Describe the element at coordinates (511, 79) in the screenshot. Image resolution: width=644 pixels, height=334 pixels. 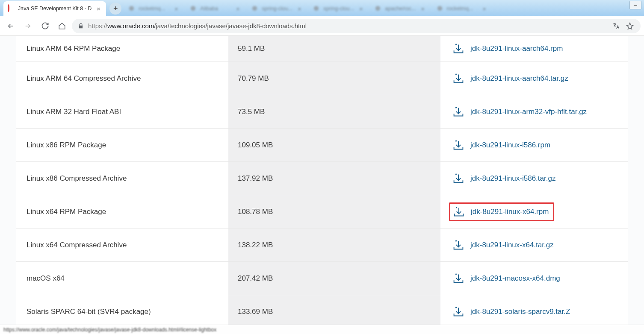
I see `download-link: jdk-8u291-linux-aarch64.tar.gz` at that location.